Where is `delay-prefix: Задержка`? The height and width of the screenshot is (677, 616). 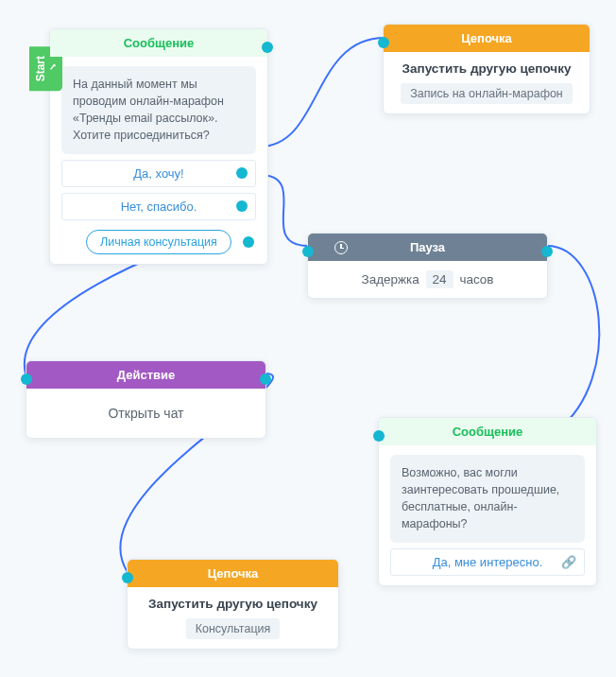
delay-prefix: Задержка is located at coordinates (391, 280).